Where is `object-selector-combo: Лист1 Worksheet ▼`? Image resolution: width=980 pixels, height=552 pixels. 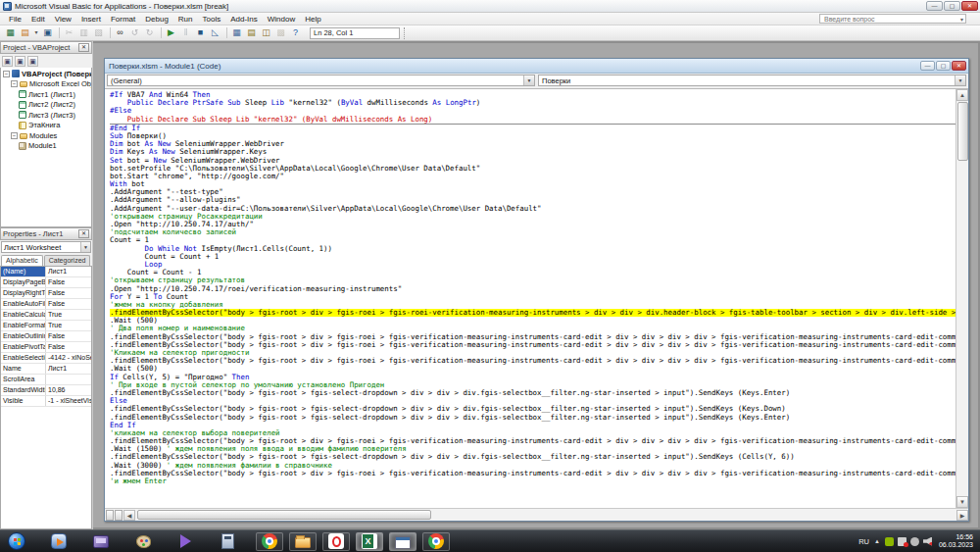
object-selector-combo: Лист1 Worksheet ▼ is located at coordinates (46, 247).